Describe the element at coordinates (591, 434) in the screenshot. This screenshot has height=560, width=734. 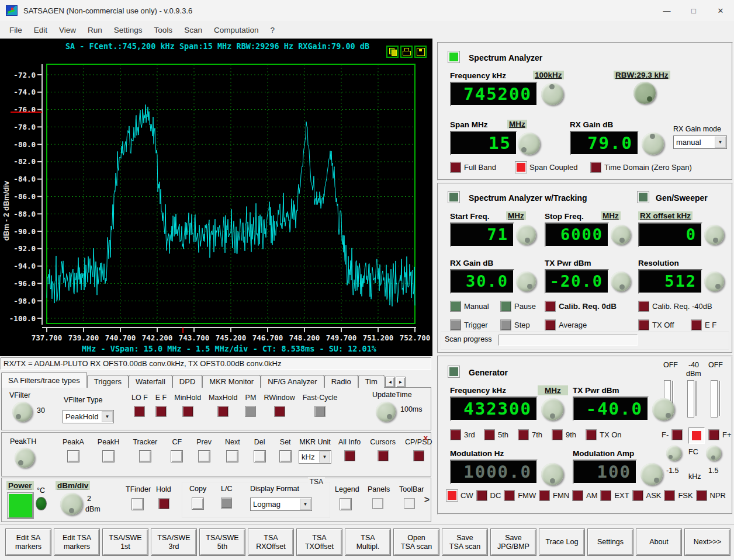
I see `checkbox-tx-on` at that location.